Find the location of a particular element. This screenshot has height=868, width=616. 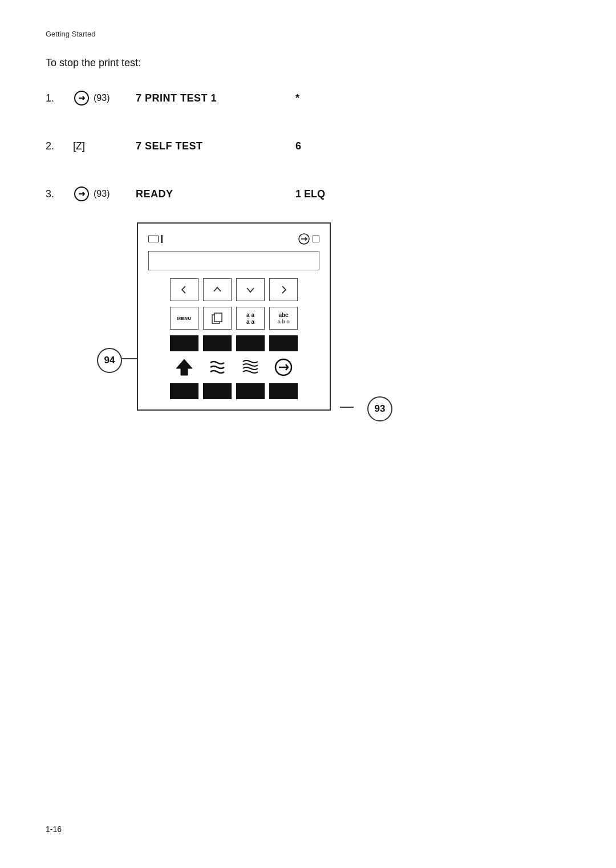

step-3-number: 3. is located at coordinates (59, 194).